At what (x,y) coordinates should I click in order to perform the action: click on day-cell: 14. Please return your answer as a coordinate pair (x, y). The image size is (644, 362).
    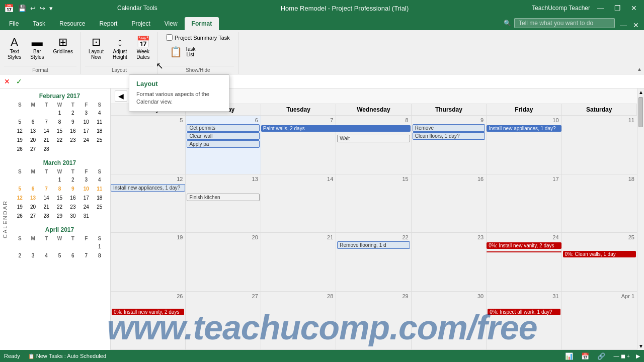
    Looking at the image, I should click on (46, 131).